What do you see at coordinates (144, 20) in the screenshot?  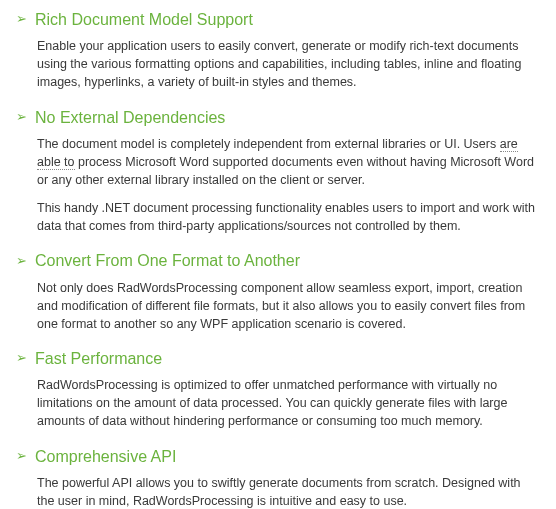 I see `section-heading: Rich Document Model Support` at bounding box center [144, 20].